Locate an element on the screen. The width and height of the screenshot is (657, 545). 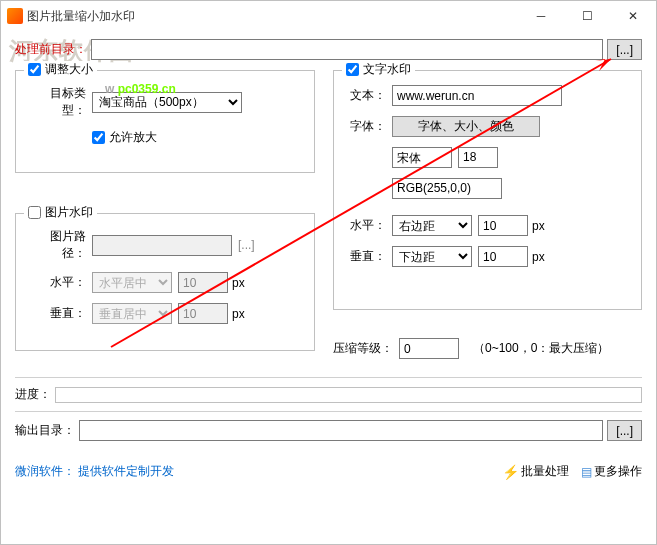
txt-v-select: 下边距 is located at coordinates (432, 256).